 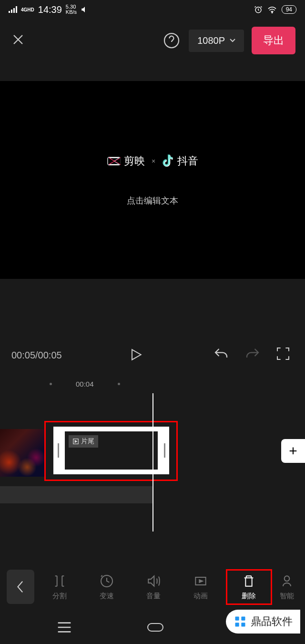 What do you see at coordinates (168, 161) in the screenshot?
I see `douyin-icon` at bounding box center [168, 161].